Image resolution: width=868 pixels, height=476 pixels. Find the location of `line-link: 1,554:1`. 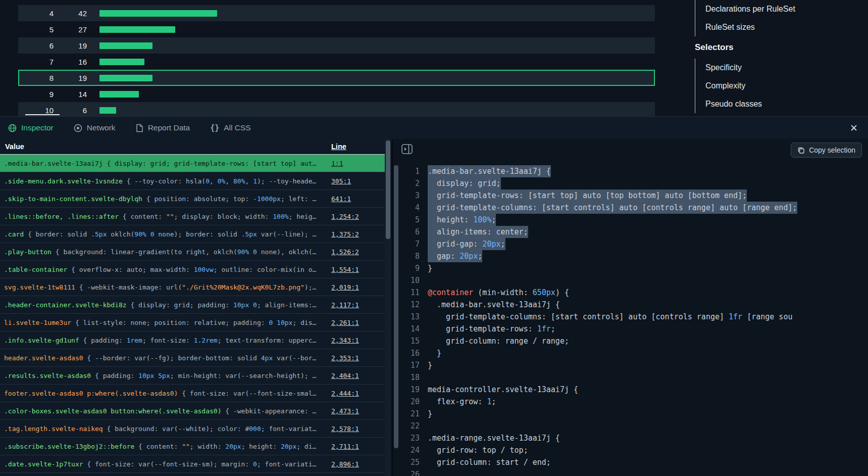

line-link: 1,554:1 is located at coordinates (345, 270).